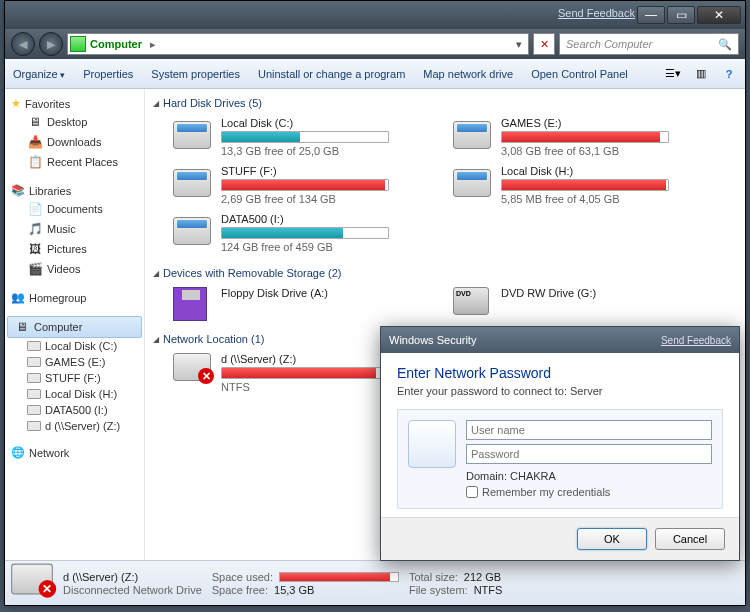  What do you see at coordinates (74, 452) in the screenshot?
I see `network-header: 🌐Network` at bounding box center [74, 452].